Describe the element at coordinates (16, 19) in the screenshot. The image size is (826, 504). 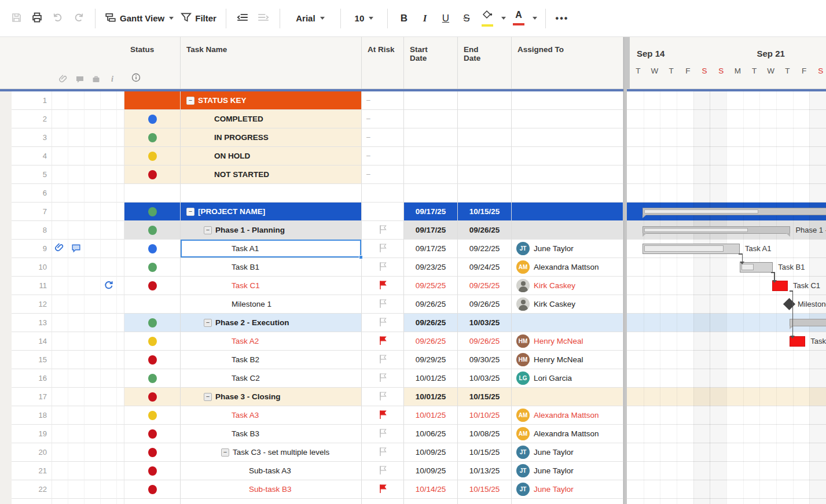
I see `save-button` at that location.